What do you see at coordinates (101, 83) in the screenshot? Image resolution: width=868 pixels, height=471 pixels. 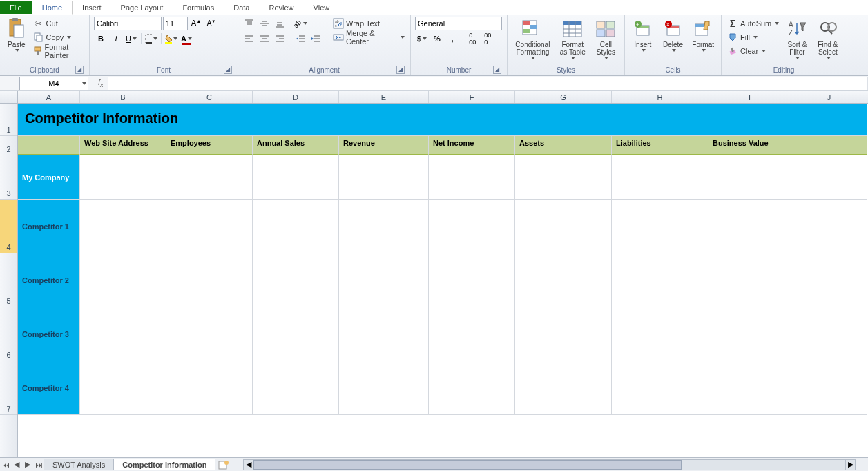 I see `fx-icon: fx` at bounding box center [101, 83].